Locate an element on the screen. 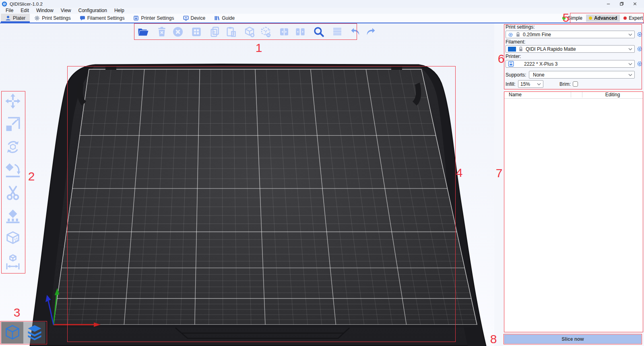  menu-help: Help is located at coordinates (119, 10).